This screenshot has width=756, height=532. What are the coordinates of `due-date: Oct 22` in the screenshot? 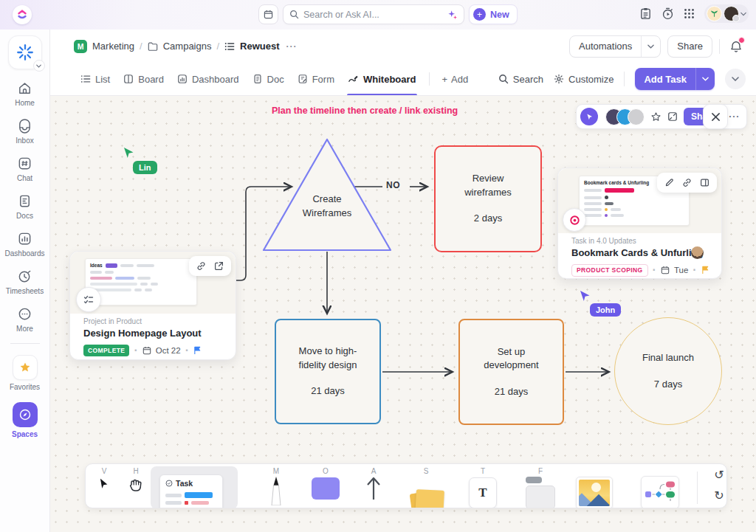 It's located at (168, 350).